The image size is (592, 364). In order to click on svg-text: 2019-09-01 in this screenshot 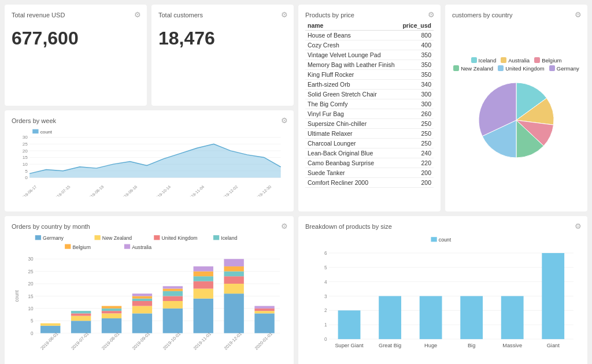, I will do `click(141, 341)`.